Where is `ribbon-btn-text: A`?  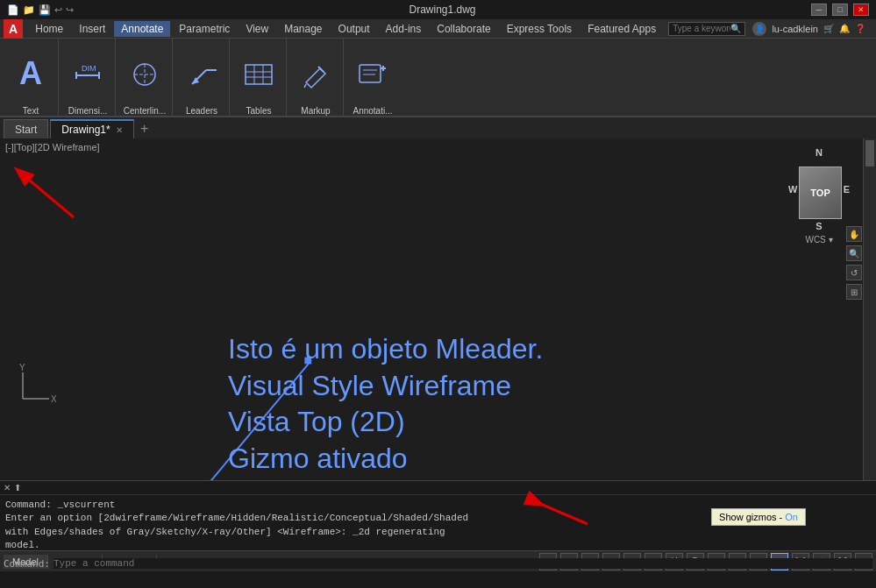
ribbon-btn-text: A is located at coordinates (31, 74).